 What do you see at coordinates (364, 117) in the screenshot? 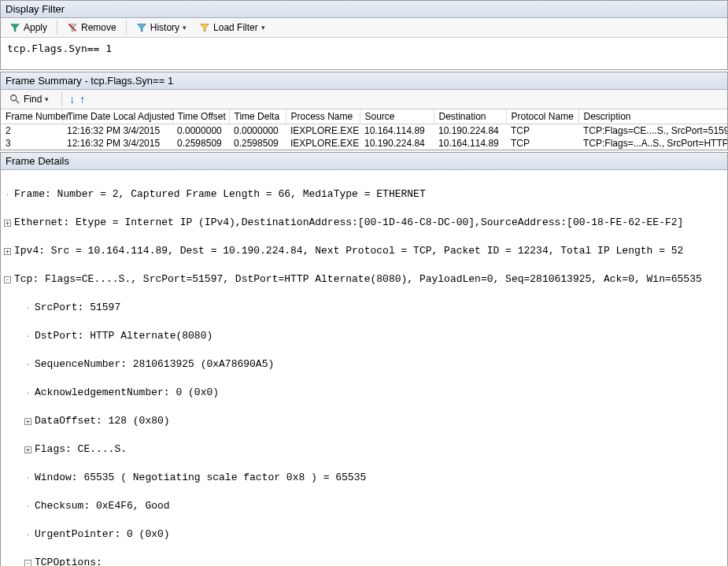
I see `table-header-row: Frame Number Time Date Local Adjusted Ti…` at bounding box center [364, 117].